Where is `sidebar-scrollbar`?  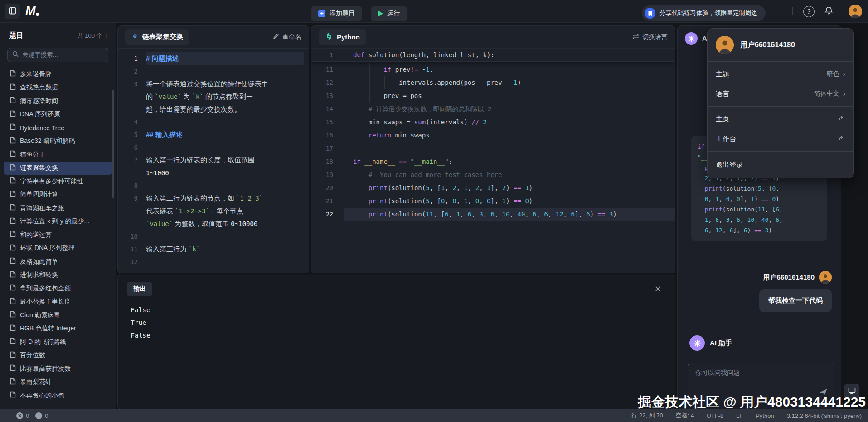
sidebar-scrollbar is located at coordinates (113, 144).